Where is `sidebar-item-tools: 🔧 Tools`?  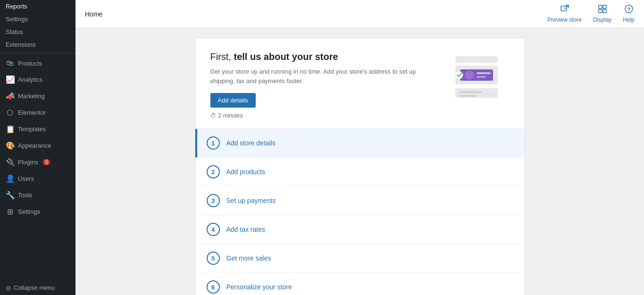 sidebar-item-tools: 🔧 Tools is located at coordinates (38, 195).